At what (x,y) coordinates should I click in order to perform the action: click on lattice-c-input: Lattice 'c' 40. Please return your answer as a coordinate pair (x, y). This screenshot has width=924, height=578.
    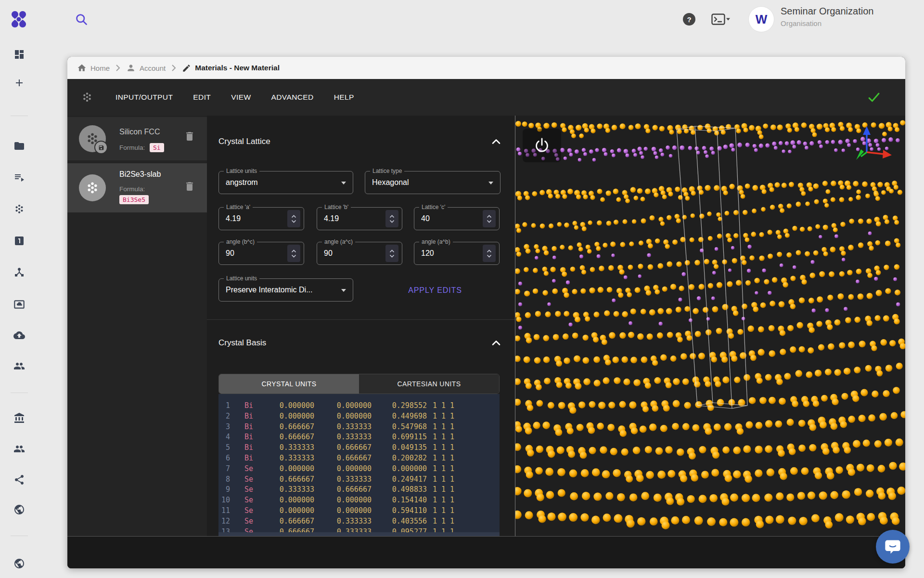
    Looking at the image, I should click on (457, 219).